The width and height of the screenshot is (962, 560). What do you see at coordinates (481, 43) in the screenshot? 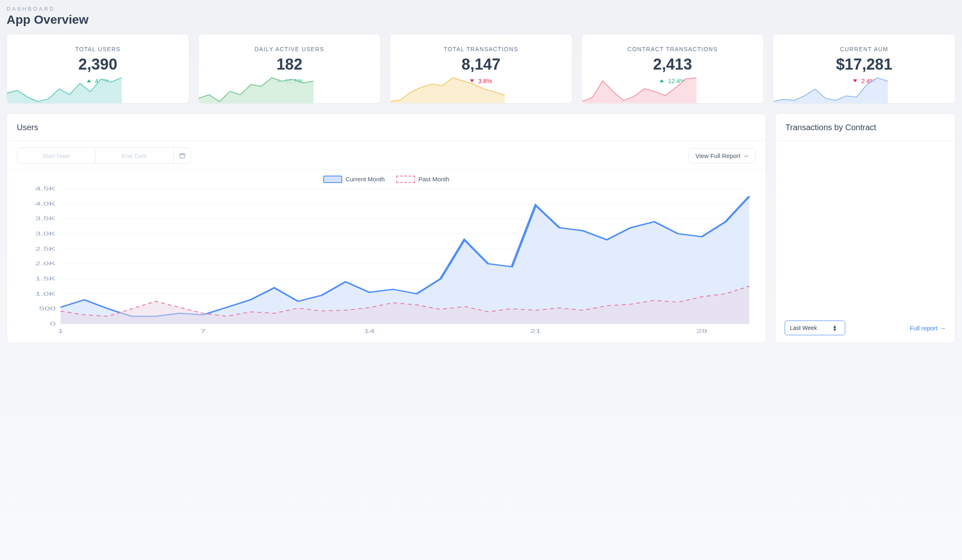
I see `stat-label: TOTAL TRANSACTIONS` at bounding box center [481, 43].